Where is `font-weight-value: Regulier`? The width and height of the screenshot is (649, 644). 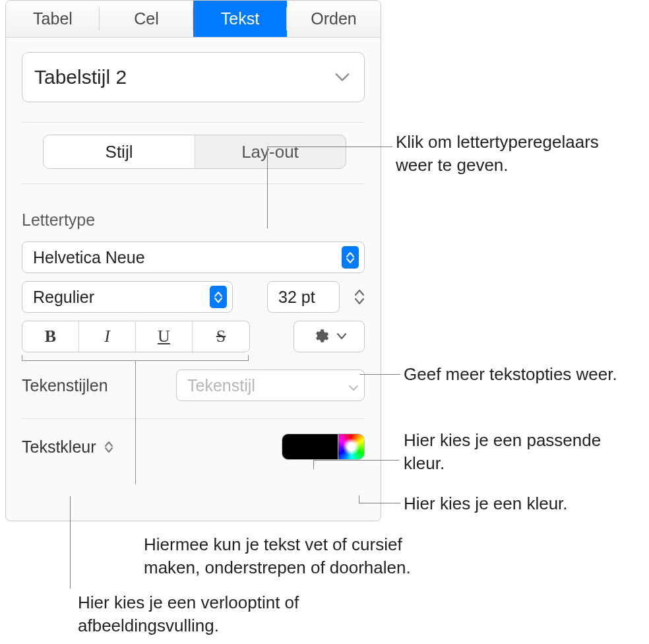
font-weight-value: Regulier is located at coordinates (63, 297).